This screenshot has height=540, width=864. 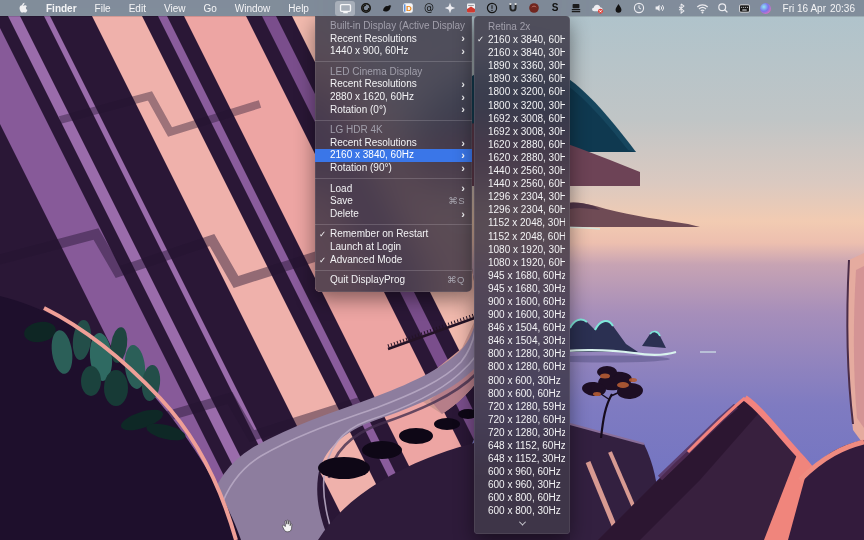 I want to click on resolution-item-1440-x-2560-30hz: 1440 x 2560, 30Hz, so click(x=522, y=170).